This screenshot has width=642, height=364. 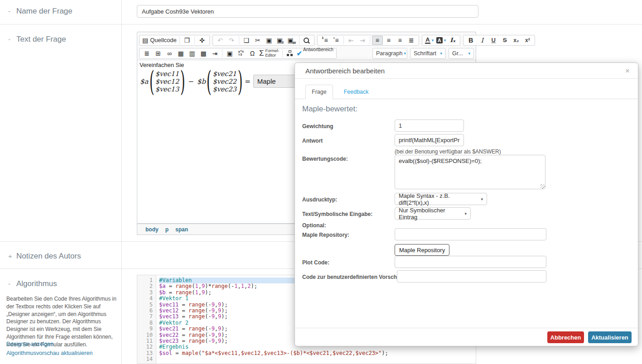 I want to click on align-center-icon: ≡, so click(x=389, y=40).